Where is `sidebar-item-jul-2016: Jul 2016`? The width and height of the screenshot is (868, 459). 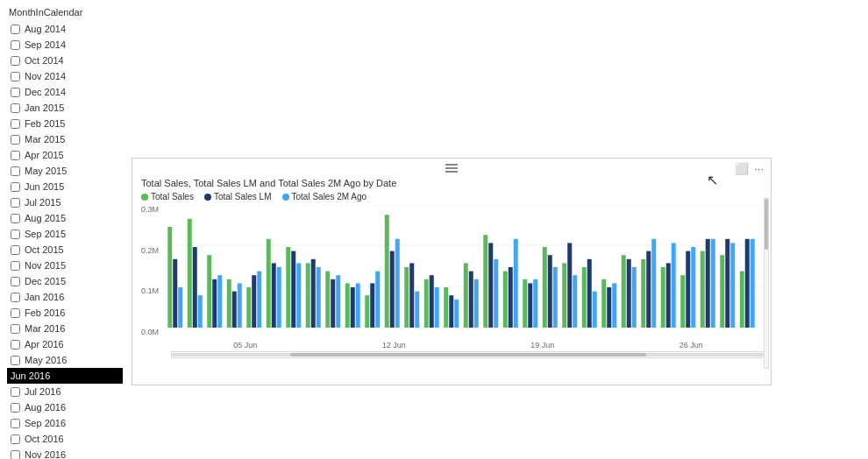 sidebar-item-jul-2016: Jul 2016 is located at coordinates (65, 392).